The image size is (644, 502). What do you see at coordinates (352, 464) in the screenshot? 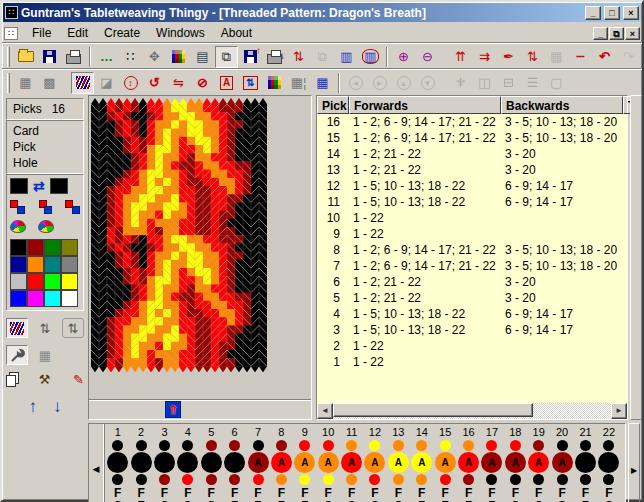
I see `card-column-11: 11AFS` at bounding box center [352, 464].